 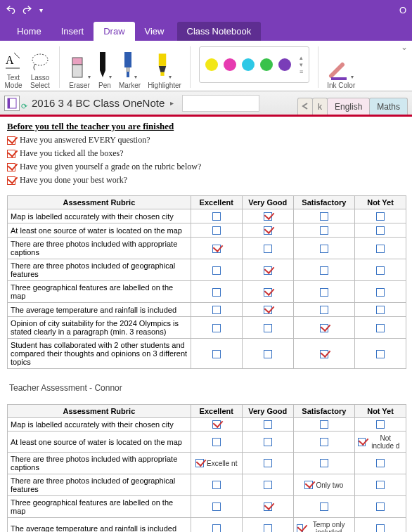 What do you see at coordinates (98, 103) in the screenshot?
I see `notebook-title: 2016 3 4 BC Class OneNote` at bounding box center [98, 103].